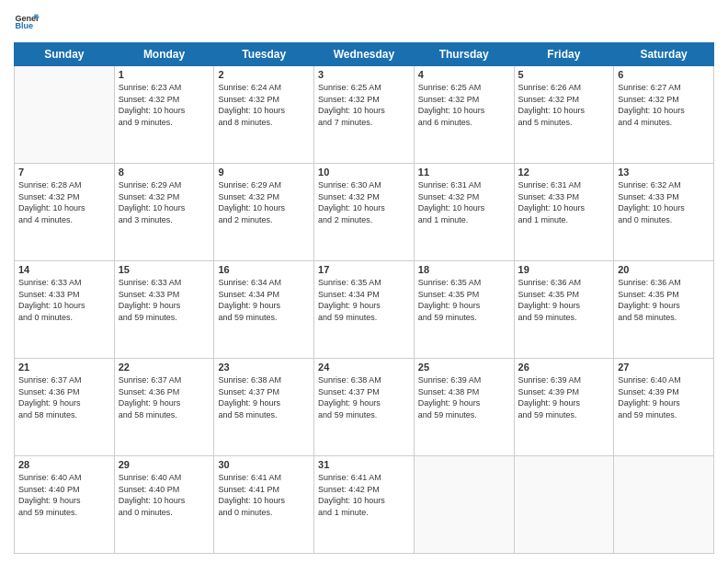 The width and height of the screenshot is (728, 563). Describe the element at coordinates (64, 310) in the screenshot. I see `calendar-cell: 14Sunrise: 6:33 AMSunset: 4:33 PMDayligh…` at that location.